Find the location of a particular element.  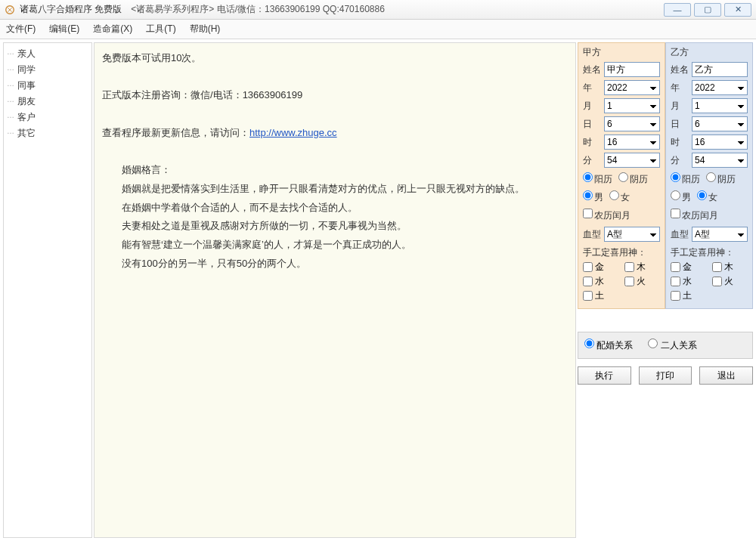

a-cal-solar: 阳历 is located at coordinates (597, 179).